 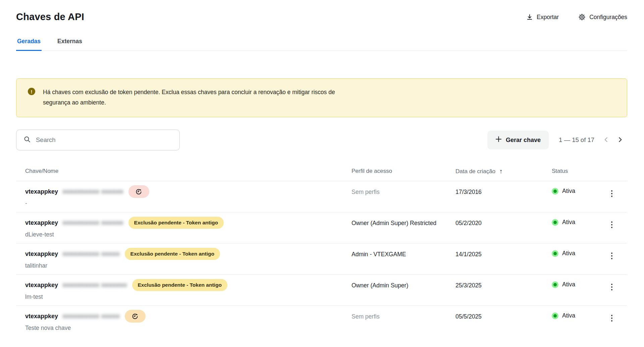 I want to click on pagination-next-button, so click(x=620, y=140).